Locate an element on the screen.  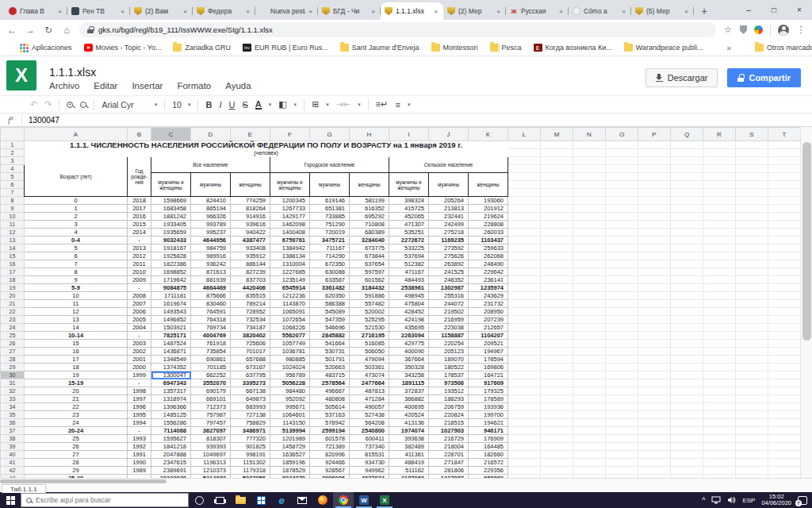
year-cell: 2001 is located at coordinates (140, 360).